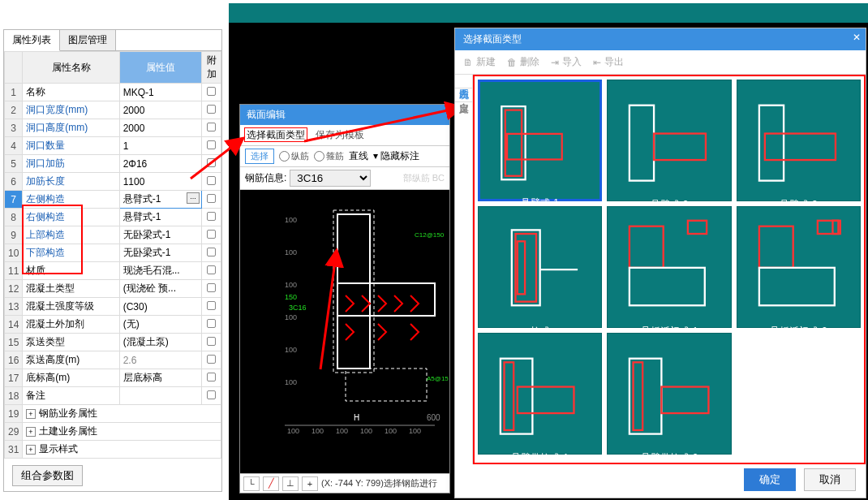 This screenshot has height=500, width=868. What do you see at coordinates (193, 198) in the screenshot?
I see `value-editor-button: ···` at bounding box center [193, 198].